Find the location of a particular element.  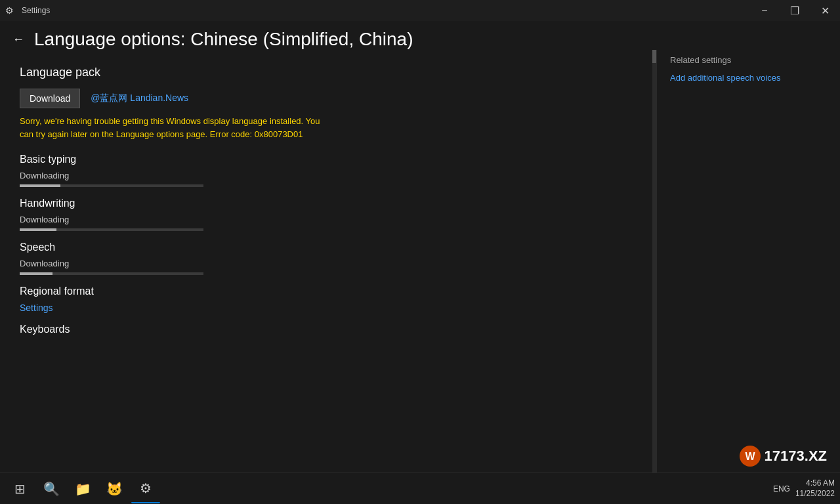

basic-typing-progress-bar is located at coordinates (112, 186).